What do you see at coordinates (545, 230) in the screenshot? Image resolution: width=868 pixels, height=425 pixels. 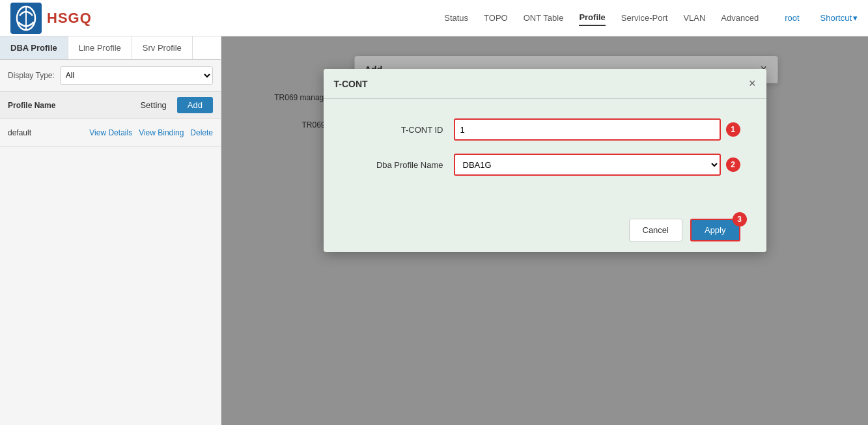 I see `tcont-modal-footer: Cancel Apply 3` at bounding box center [545, 230].